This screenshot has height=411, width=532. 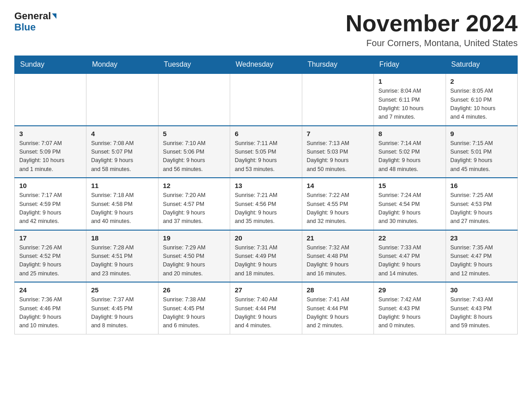 I want to click on calendar-cell: 8Sunrise: 7:14 AM Sunset: 5:02 PM Daylig…, so click(x=410, y=152).